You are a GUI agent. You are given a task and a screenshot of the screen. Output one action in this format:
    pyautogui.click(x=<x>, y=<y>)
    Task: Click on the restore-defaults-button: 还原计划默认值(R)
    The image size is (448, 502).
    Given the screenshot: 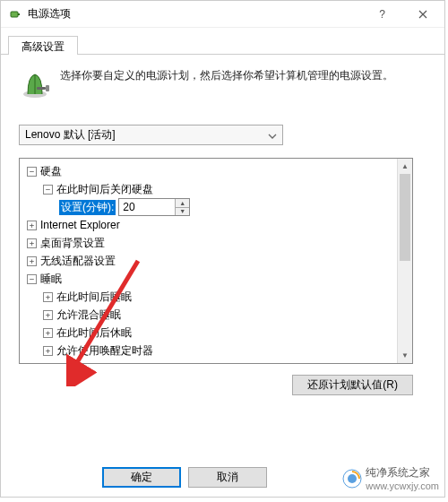 What is the action you would take?
    pyautogui.click(x=353, y=385)
    